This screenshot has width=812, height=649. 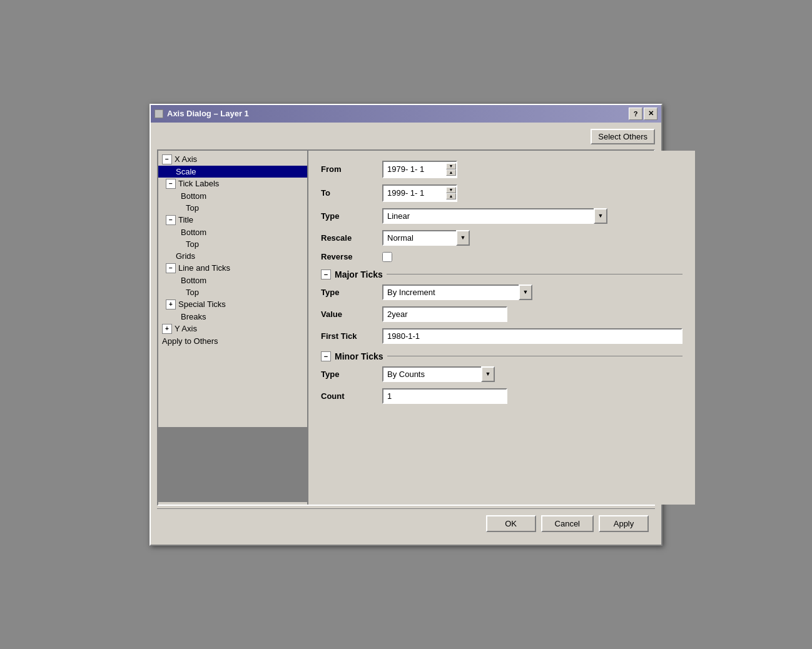 What do you see at coordinates (359, 274) in the screenshot?
I see `major-ticks-label: Major Ticks` at bounding box center [359, 274].